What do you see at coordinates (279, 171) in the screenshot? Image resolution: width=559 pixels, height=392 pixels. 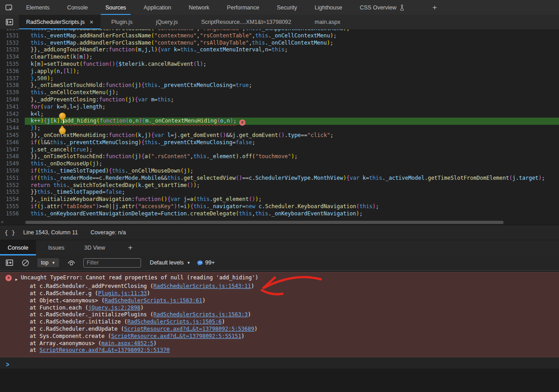 I see `code-line-1550: 1550if(this._timeSlotTapped){this._onCel…` at bounding box center [279, 171].